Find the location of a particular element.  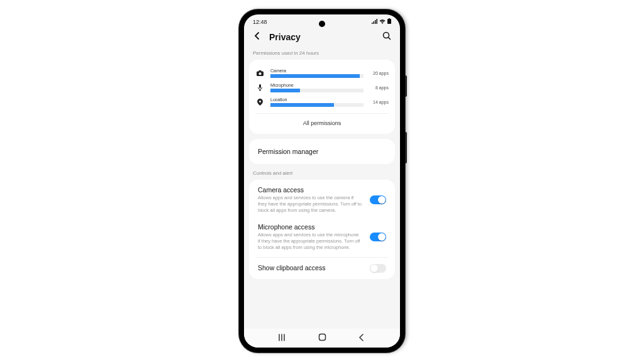

clock: 12:48 is located at coordinates (260, 22).